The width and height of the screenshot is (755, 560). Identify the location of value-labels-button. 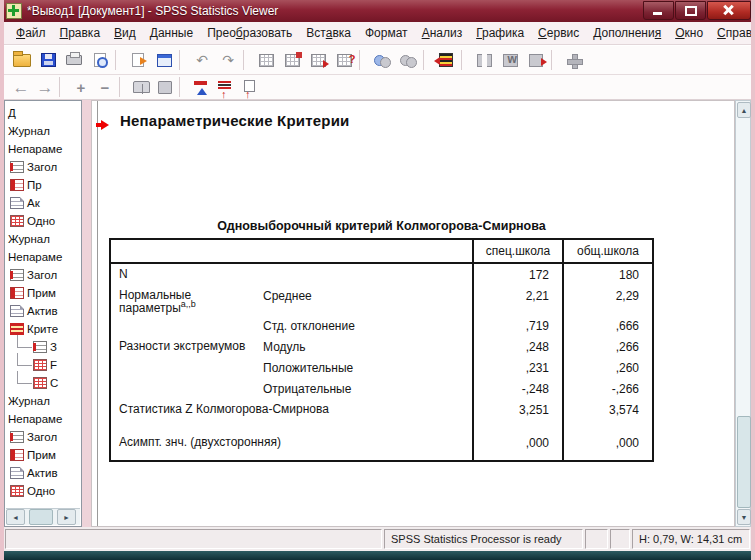
(574, 60).